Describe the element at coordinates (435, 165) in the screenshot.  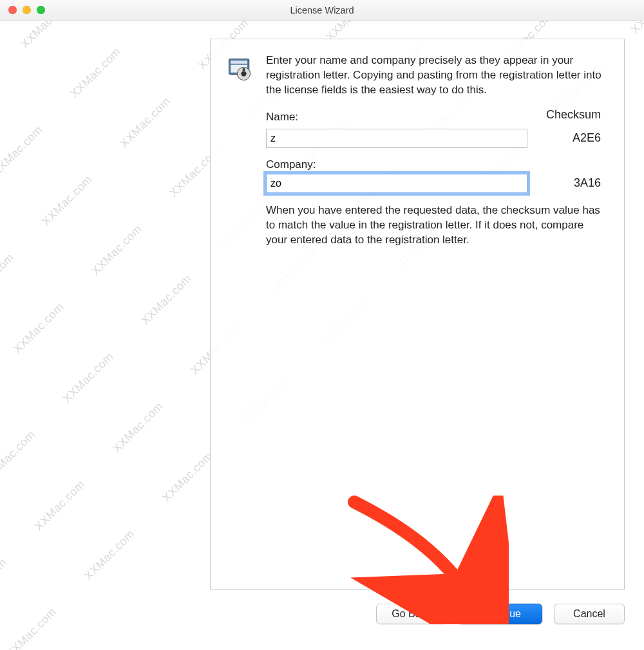
I see `company-label: Company:` at that location.